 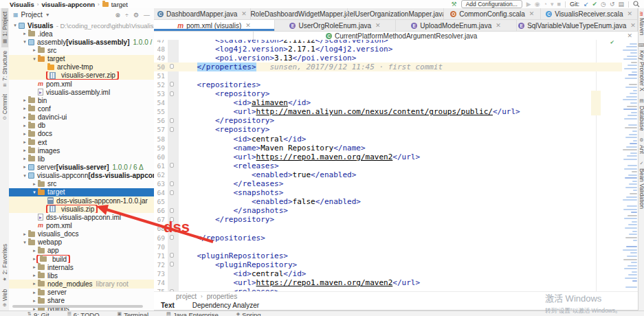 What do you see at coordinates (335, 25) in the screenshot?
I see `editor-tab: EUserOrgRoleEnum.java✕` at bounding box center [335, 25].